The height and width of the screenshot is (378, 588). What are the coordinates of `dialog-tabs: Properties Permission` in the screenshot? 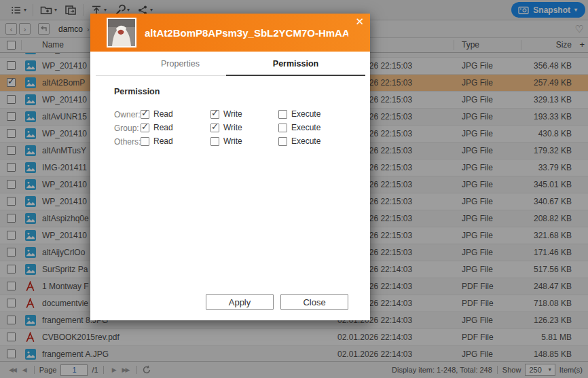 It's located at (230, 64).